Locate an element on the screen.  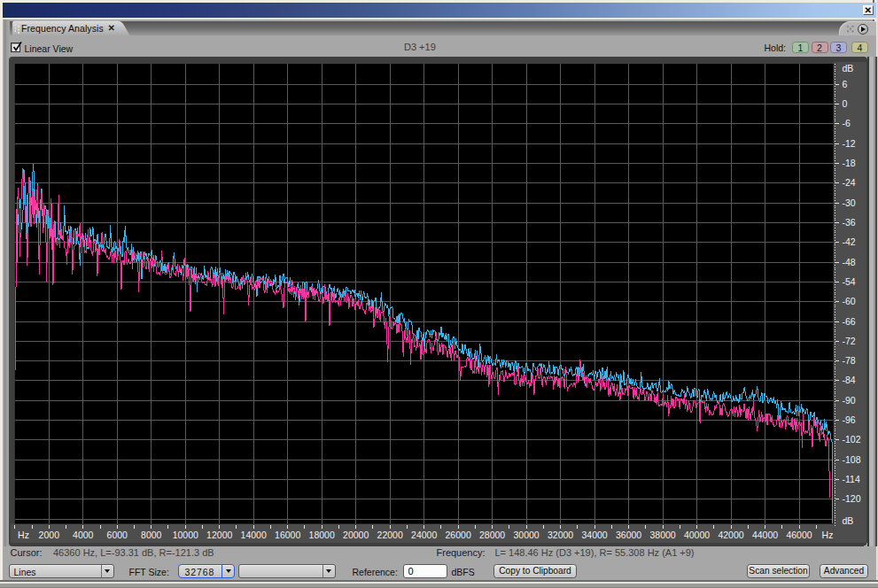
svg-text: 30000 is located at coordinates (526, 535).